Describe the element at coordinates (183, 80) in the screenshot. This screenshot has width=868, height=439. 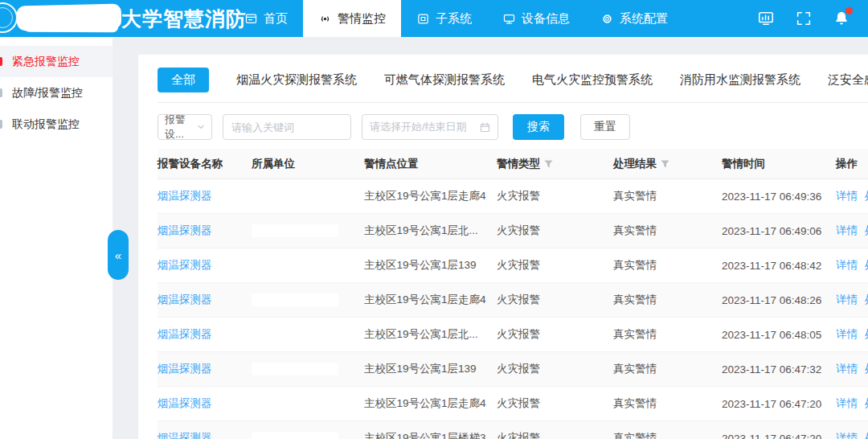
I see `tab-0: 全部` at that location.